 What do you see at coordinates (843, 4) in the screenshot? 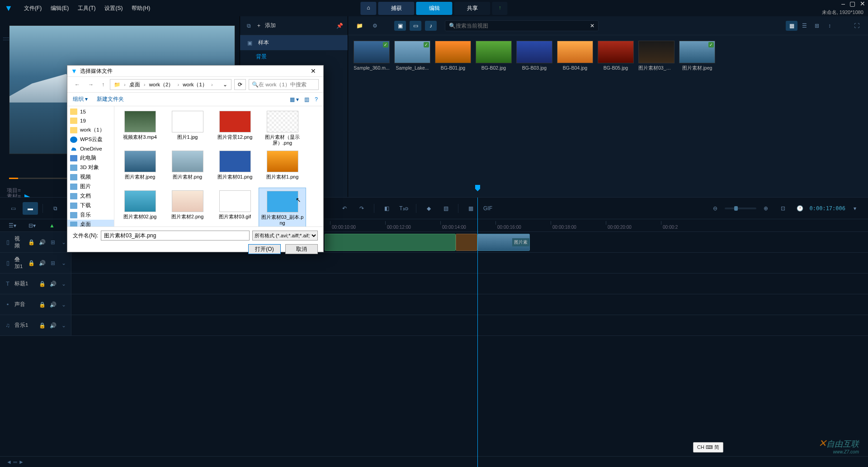
I see `minimize-button: –` at bounding box center [843, 4].